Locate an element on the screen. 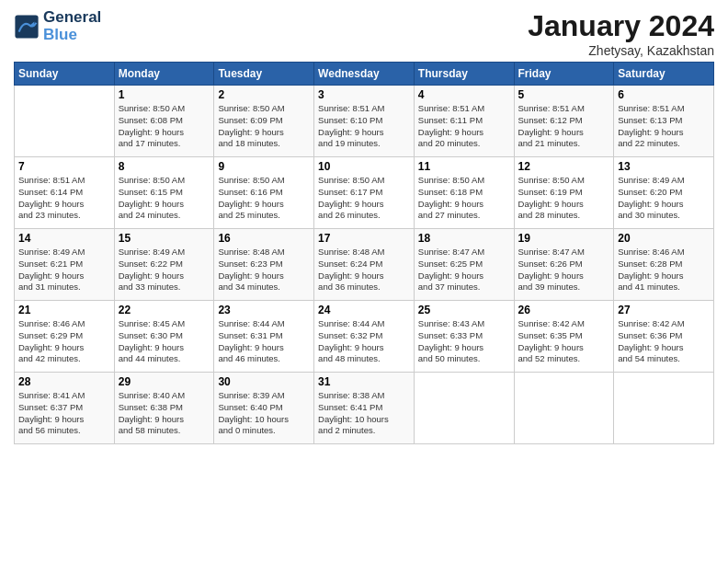 This screenshot has width=728, height=563. calendar-week-1: 1Sunrise: 8:50 AM Sunset: 6:08 PM Daylig… is located at coordinates (364, 121).